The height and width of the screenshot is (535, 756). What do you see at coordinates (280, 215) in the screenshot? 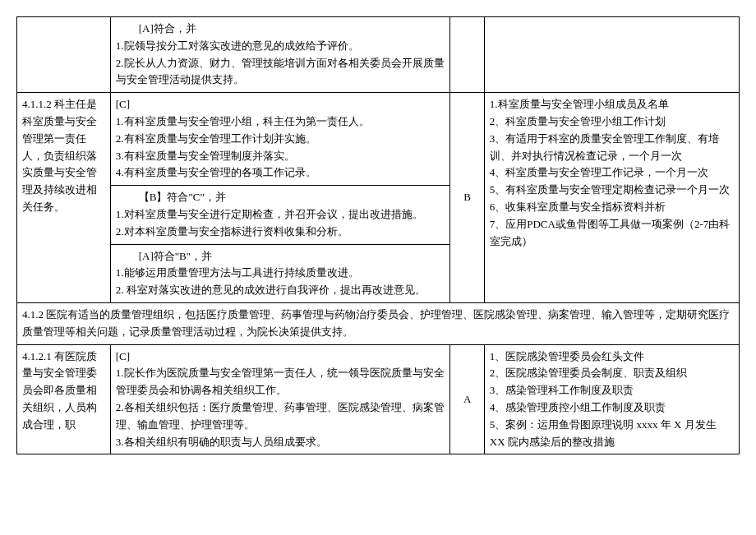
I see `cell-description-b: 【B】符合"C"，并 1.对科室质量与安全进行定期检查，并召开会议，提出改进措施…` at bounding box center [280, 215].